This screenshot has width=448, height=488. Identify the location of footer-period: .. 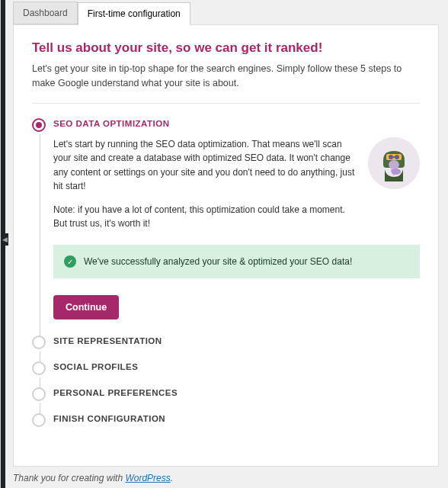
(172, 478).